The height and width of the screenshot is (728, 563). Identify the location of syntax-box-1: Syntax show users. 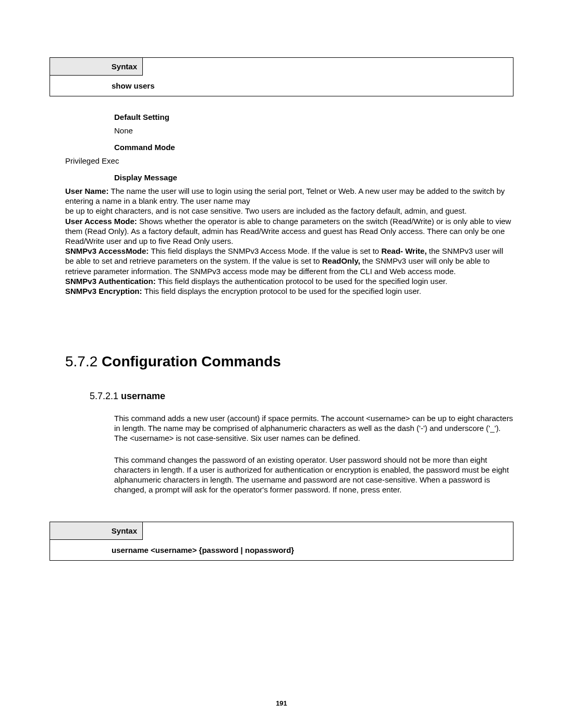
(282, 77).